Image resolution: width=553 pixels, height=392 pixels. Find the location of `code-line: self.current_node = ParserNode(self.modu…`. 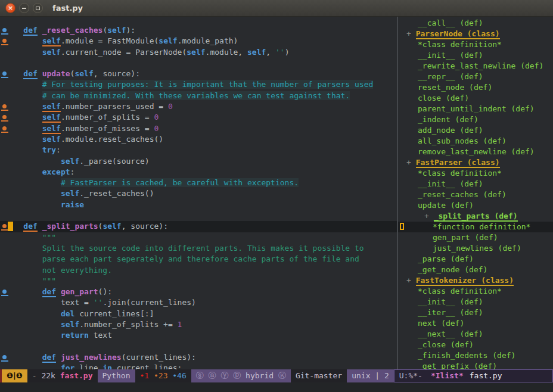

code-line: self.current_node = ParserNode(self.modu… is located at coordinates (198, 52).